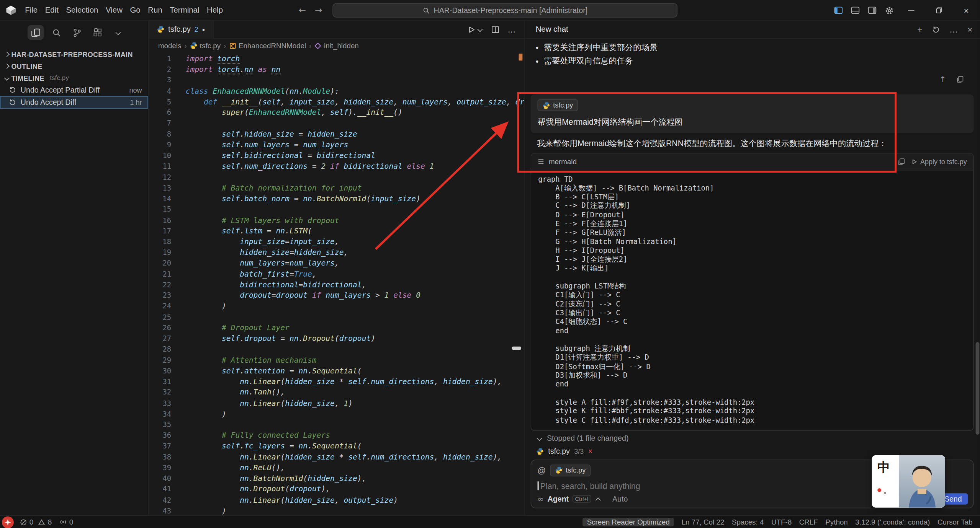 The image size is (980, 528). What do you see at coordinates (620, 499) in the screenshot?
I see `model-selector: Auto` at bounding box center [620, 499].